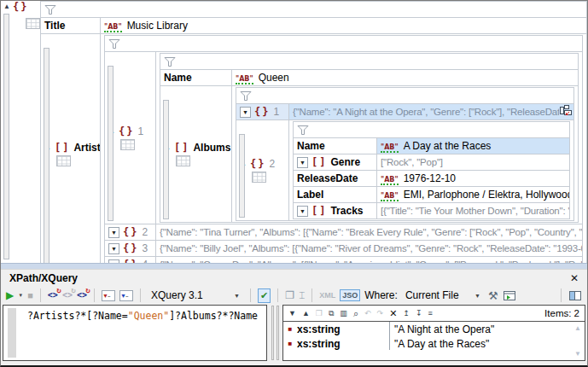 The image size is (588, 367). What do you see at coordinates (381, 314) in the screenshot?
I see `goto-next-icon: ↷` at bounding box center [381, 314].